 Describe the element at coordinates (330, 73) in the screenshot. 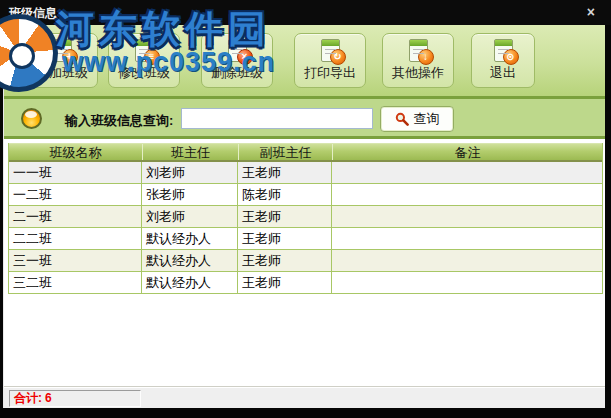

I see `print-export-label: 打印导出` at that location.